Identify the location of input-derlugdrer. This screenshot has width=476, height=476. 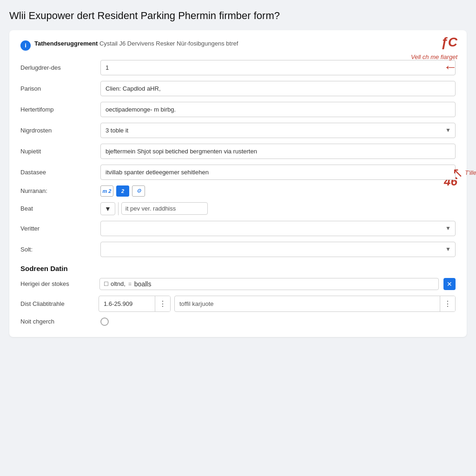
(278, 68).